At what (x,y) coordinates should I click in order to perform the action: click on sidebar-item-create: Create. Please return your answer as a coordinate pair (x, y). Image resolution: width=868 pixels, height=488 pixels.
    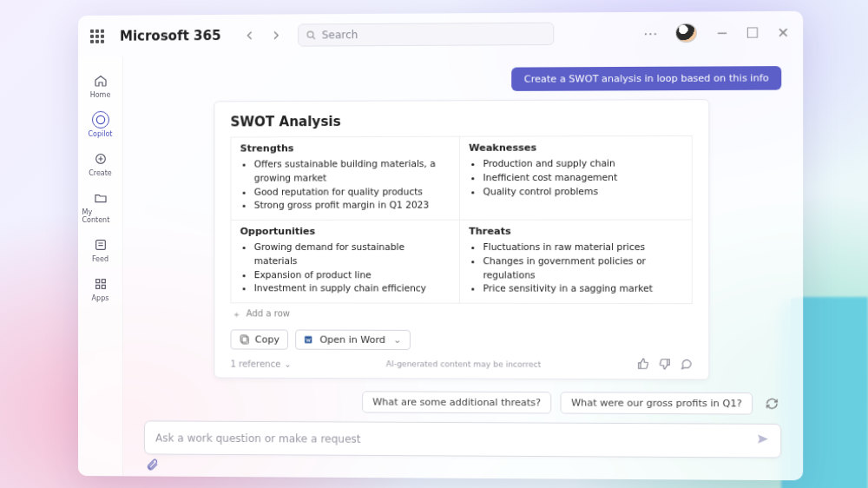
    Looking at the image, I should click on (100, 163).